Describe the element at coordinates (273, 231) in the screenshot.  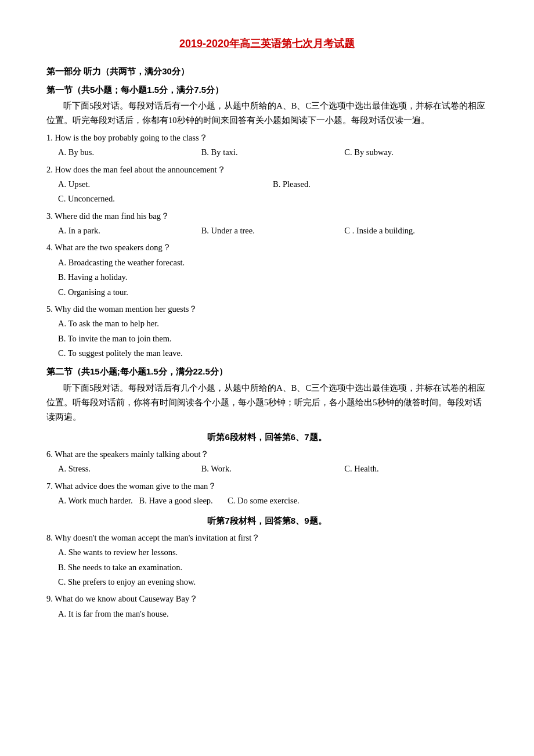
I see `q3-options: A. In a park. B. Under a tree. C . Insid…` at that location.